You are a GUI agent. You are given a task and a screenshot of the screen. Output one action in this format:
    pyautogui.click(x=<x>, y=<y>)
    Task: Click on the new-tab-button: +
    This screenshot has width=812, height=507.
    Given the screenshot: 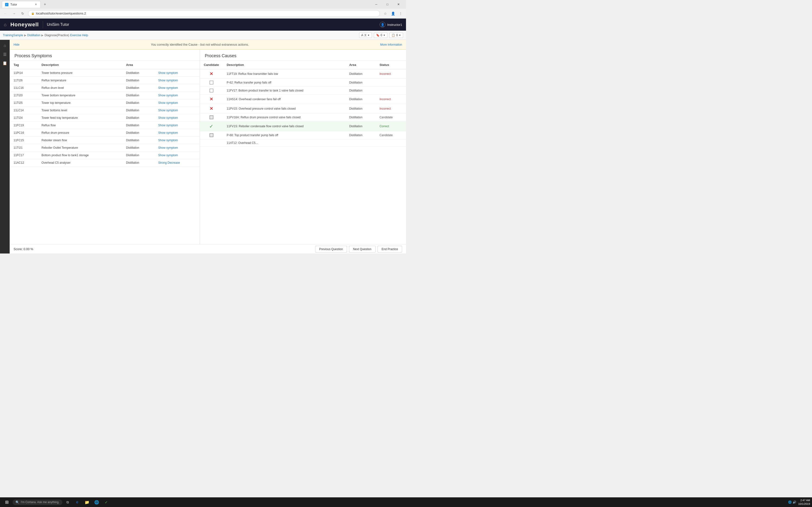 What is the action you would take?
    pyautogui.click(x=45, y=4)
    